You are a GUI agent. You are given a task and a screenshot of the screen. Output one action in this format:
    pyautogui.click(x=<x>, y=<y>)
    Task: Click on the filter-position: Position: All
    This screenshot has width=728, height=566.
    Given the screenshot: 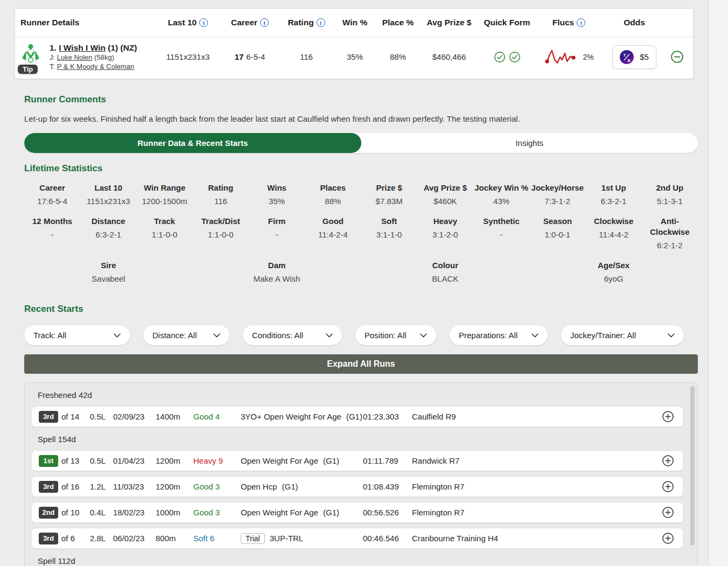 What is the action you would take?
    pyautogui.click(x=396, y=335)
    